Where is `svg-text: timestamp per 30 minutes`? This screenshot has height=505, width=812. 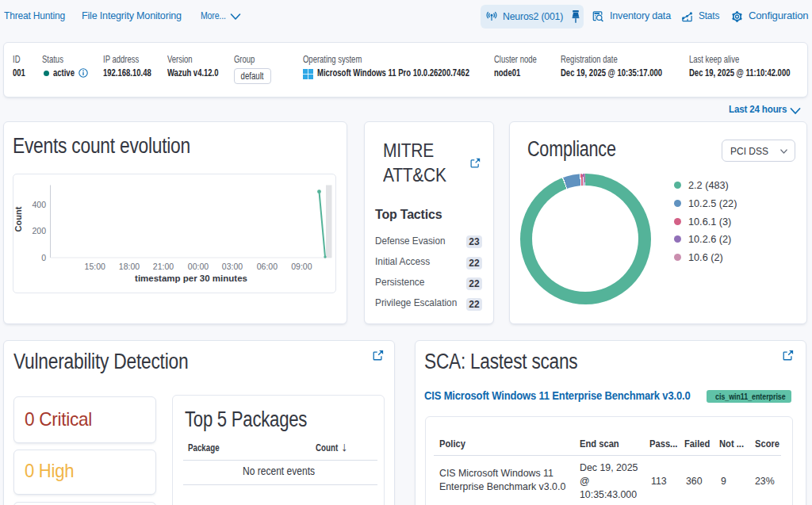
svg-text: timestamp per 30 minutes is located at coordinates (191, 278).